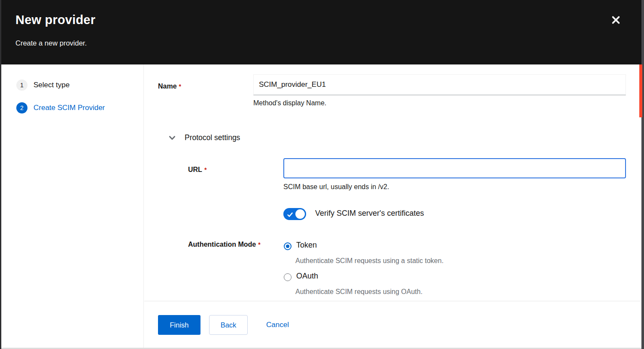 Image resolution: width=644 pixels, height=349 pixels. Describe the element at coordinates (51, 43) in the screenshot. I see `page-subtitle: Create a new provider.` at that location.